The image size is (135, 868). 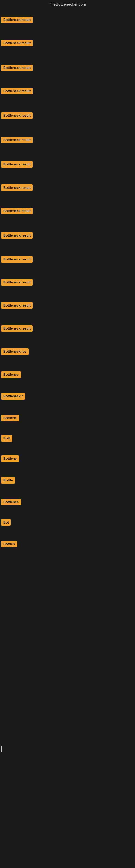 I want to click on result-row-11: Bottleneck result, so click(x=17, y=260).